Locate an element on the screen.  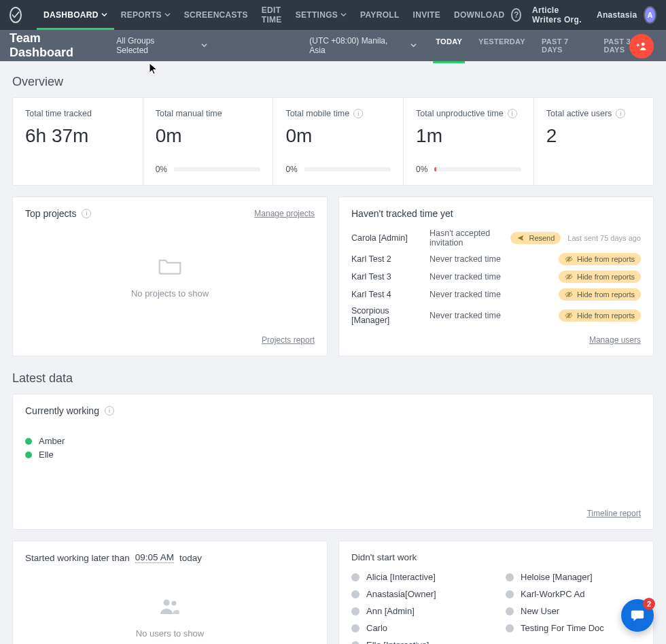
nav-download: DOWNLOAD is located at coordinates (479, 15).